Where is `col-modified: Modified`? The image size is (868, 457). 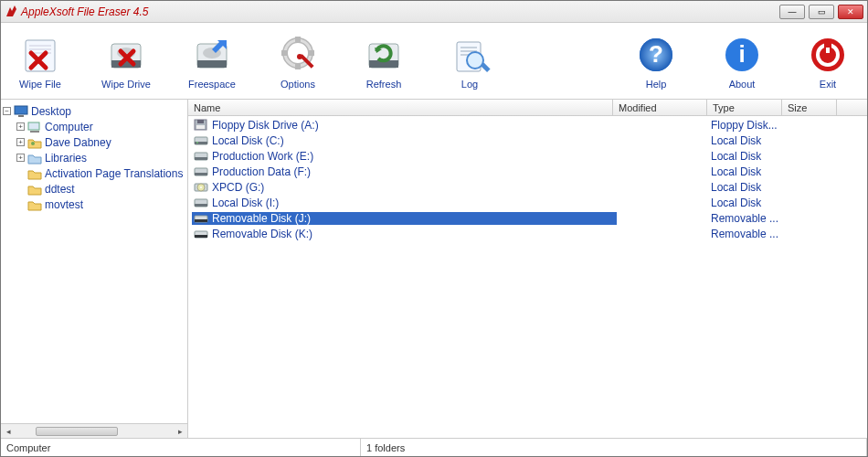 col-modified: Modified is located at coordinates (660, 108).